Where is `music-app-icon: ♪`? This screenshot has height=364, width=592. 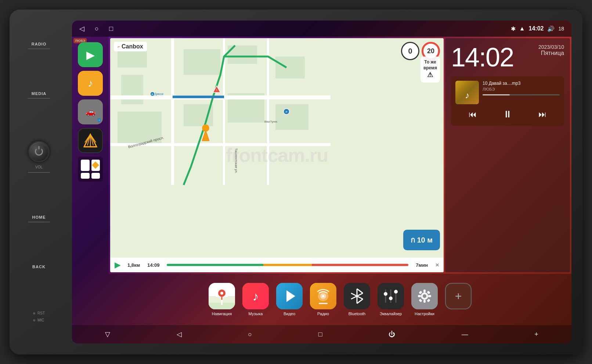
music-app-icon: ♪ is located at coordinates (256, 296).